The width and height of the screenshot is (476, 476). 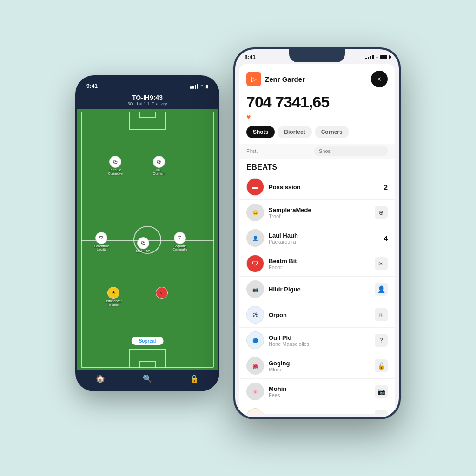 I want to click on tab-biortect: Biortect, so click(x=295, y=132).